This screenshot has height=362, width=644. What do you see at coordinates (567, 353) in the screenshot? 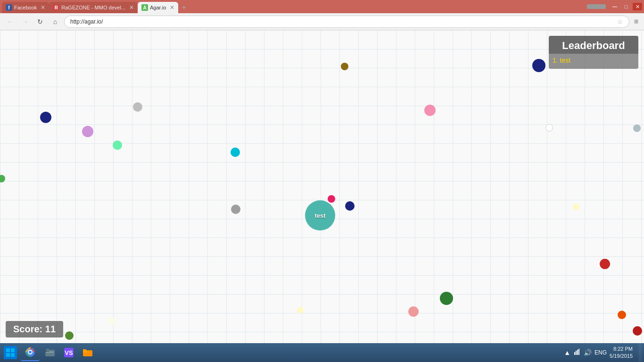
I see `show-hidden-icon: ▲` at bounding box center [567, 353].